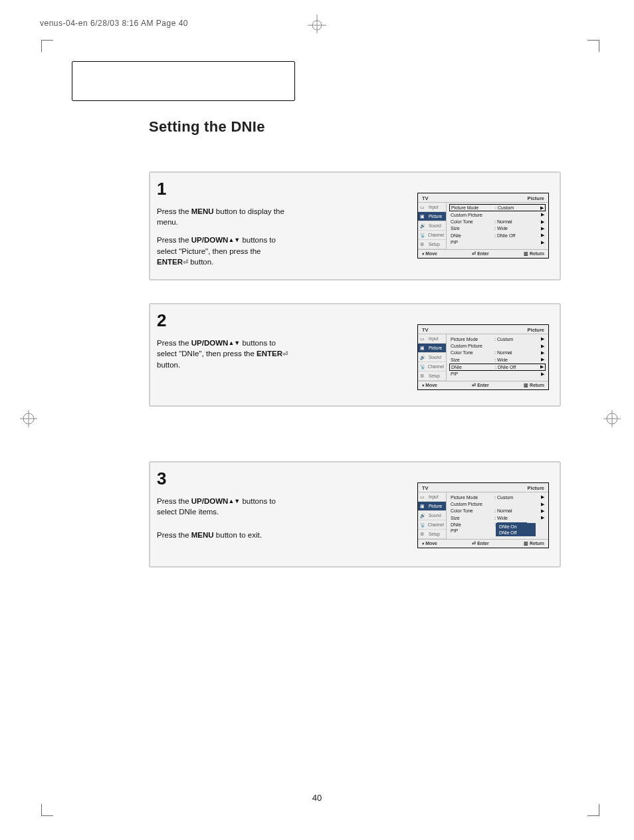 This screenshot has height=840, width=634. I want to click on print-header: venus-04-en 6/28/03 8:16 AM Page 40, so click(114, 23).